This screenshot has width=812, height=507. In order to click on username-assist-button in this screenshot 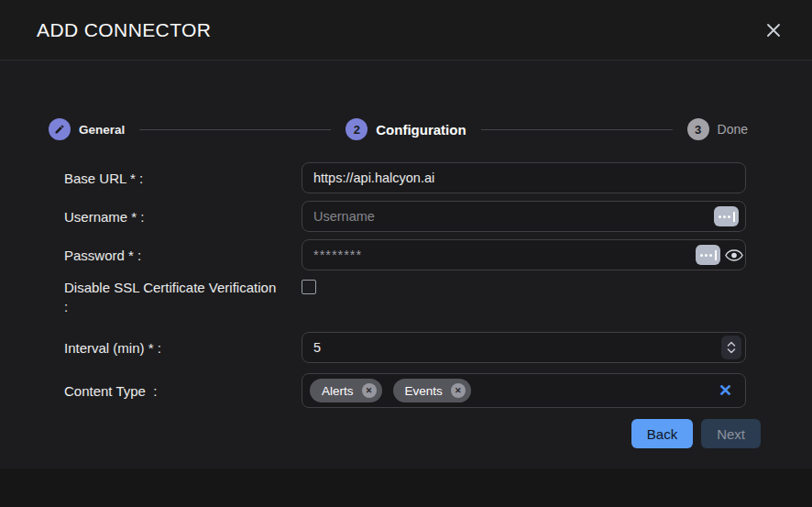, I will do `click(726, 216)`.